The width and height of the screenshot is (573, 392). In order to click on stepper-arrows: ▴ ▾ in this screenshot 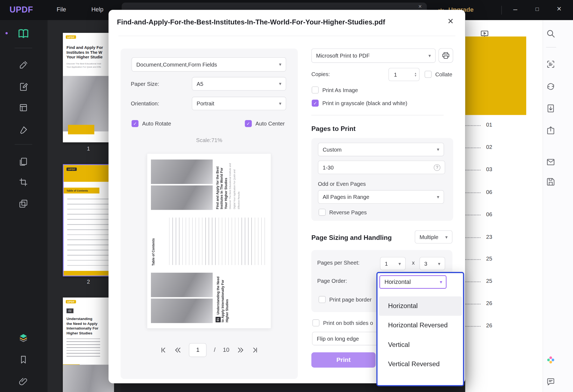, I will do `click(416, 74)`.